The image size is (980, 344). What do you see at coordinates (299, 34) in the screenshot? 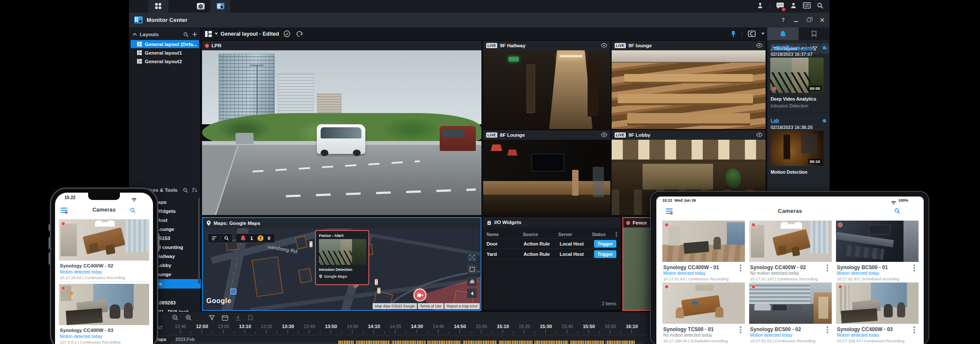
I see `undo-icon` at bounding box center [299, 34].